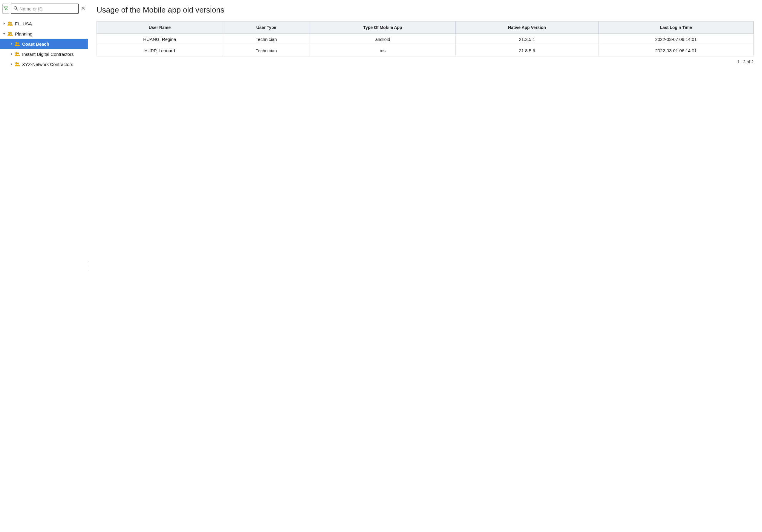  I want to click on table-header-row: User NameUser TypeType Of Mobile AppNati…, so click(425, 28).